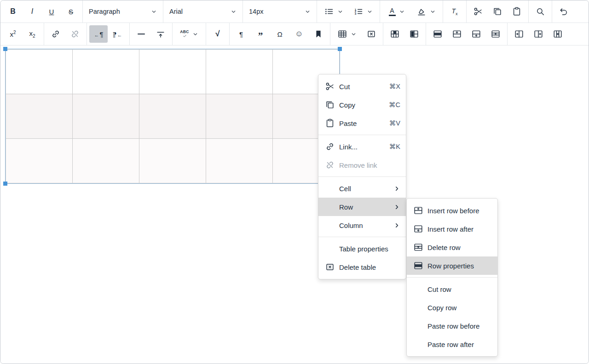  I want to click on menu-item-label: Cut row, so click(460, 290).